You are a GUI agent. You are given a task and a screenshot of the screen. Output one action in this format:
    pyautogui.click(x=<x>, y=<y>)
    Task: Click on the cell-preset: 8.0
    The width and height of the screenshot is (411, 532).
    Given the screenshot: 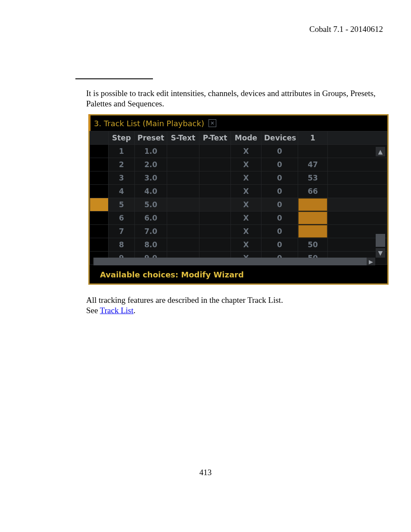 What is the action you would take?
    pyautogui.click(x=151, y=245)
    